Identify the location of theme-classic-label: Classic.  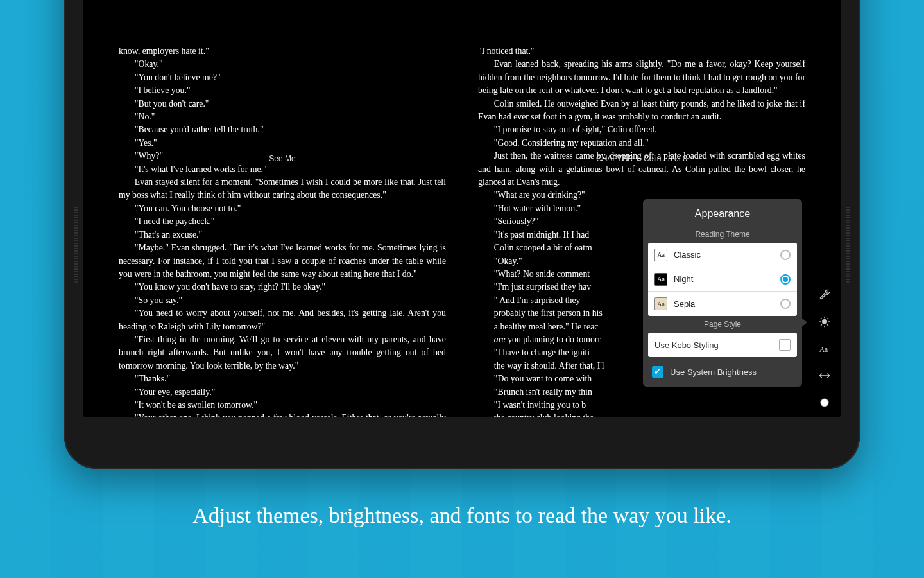
(727, 254).